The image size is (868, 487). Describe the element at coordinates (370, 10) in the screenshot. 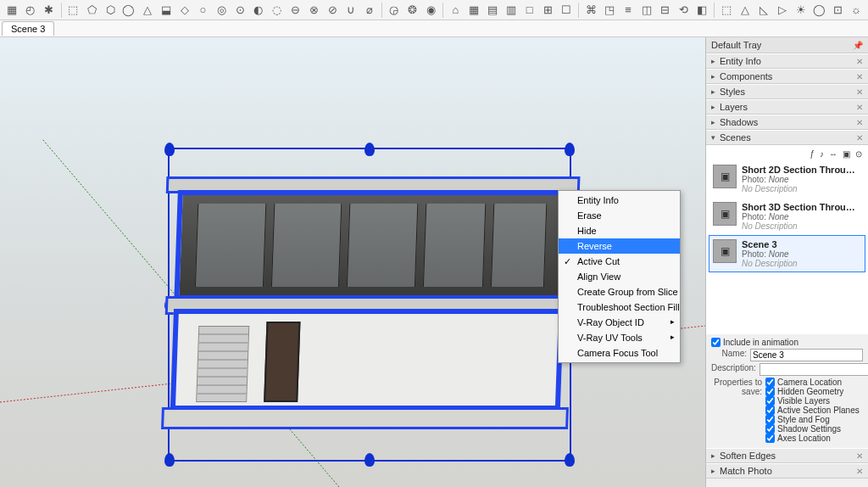

I see `toolbar-tool-19: ⌀` at that location.